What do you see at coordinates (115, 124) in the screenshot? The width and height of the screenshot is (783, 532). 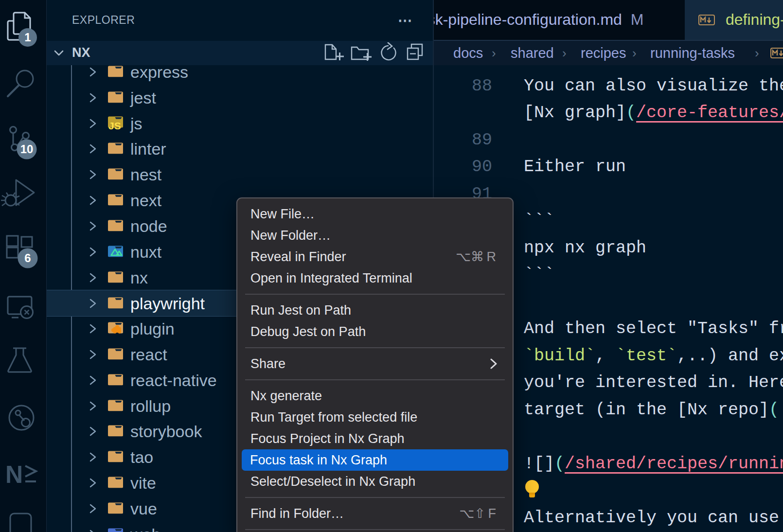 I see `svg-text: JS` at bounding box center [115, 124].